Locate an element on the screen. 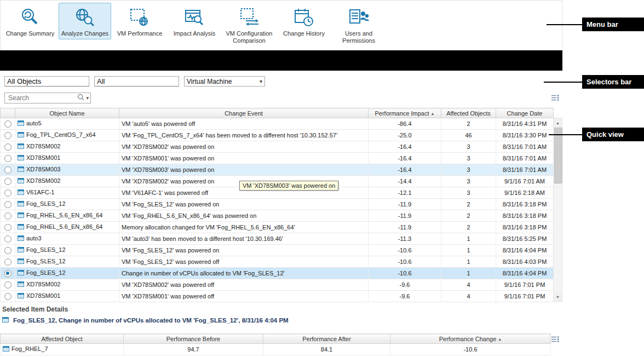 This screenshot has width=644, height=357. object-name-cell: Fog_TPL_CentOS_7_x64 is located at coordinates (67, 136).